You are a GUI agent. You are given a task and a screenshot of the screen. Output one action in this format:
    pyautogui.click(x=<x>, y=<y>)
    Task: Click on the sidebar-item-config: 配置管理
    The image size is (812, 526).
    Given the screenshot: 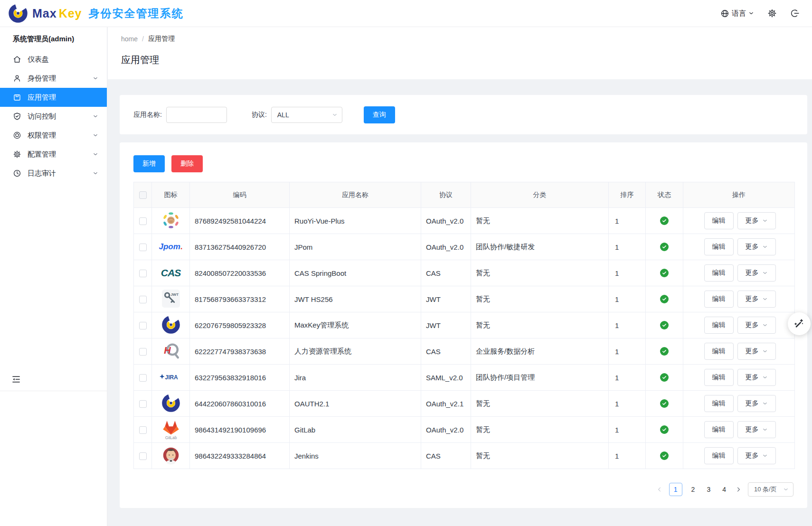 What is the action you would take?
    pyautogui.click(x=53, y=154)
    